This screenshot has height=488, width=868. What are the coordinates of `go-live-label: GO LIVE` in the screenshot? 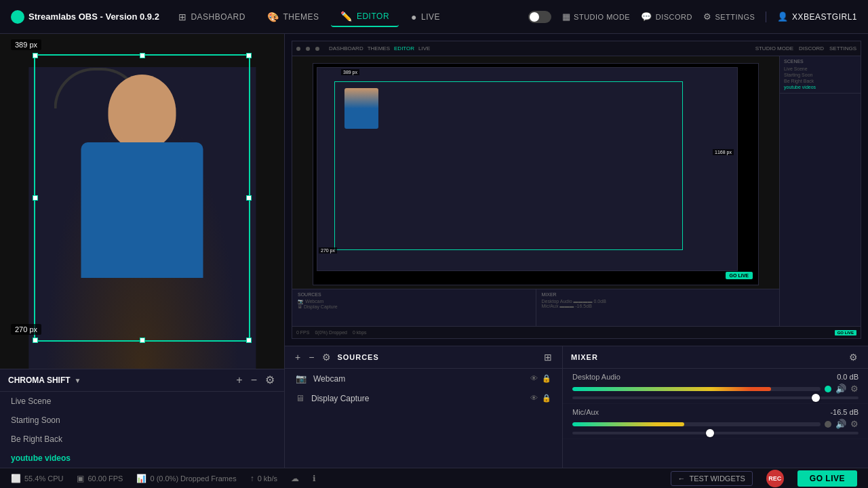 It's located at (827, 479).